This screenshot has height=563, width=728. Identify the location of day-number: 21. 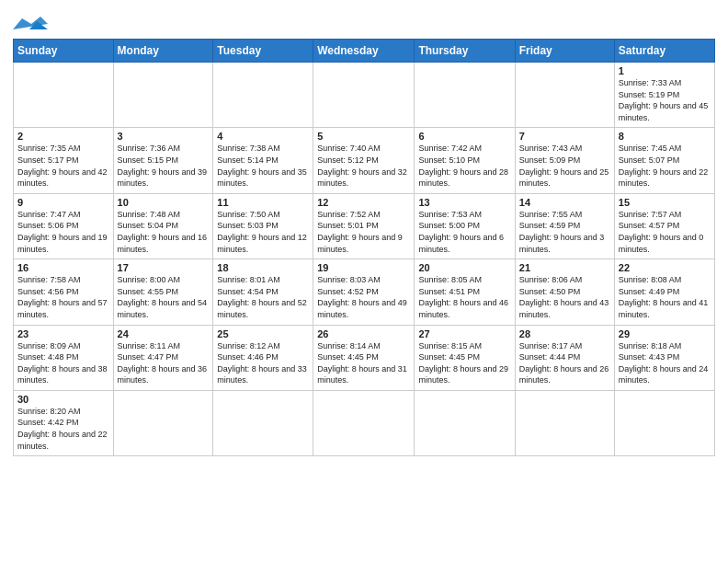
(564, 268).